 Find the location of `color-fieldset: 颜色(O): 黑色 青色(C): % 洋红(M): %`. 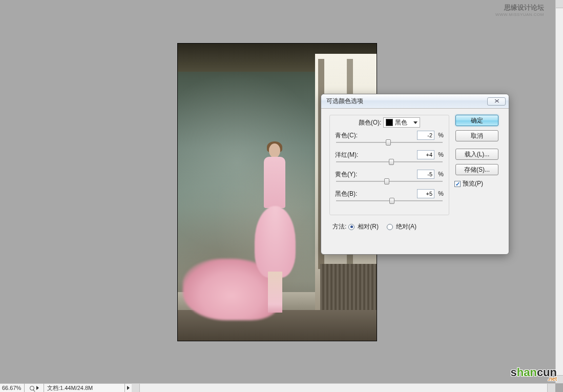

color-fieldset: 颜色(O): 黑色 青色(C): % 洋红(M): % is located at coordinates (389, 165).